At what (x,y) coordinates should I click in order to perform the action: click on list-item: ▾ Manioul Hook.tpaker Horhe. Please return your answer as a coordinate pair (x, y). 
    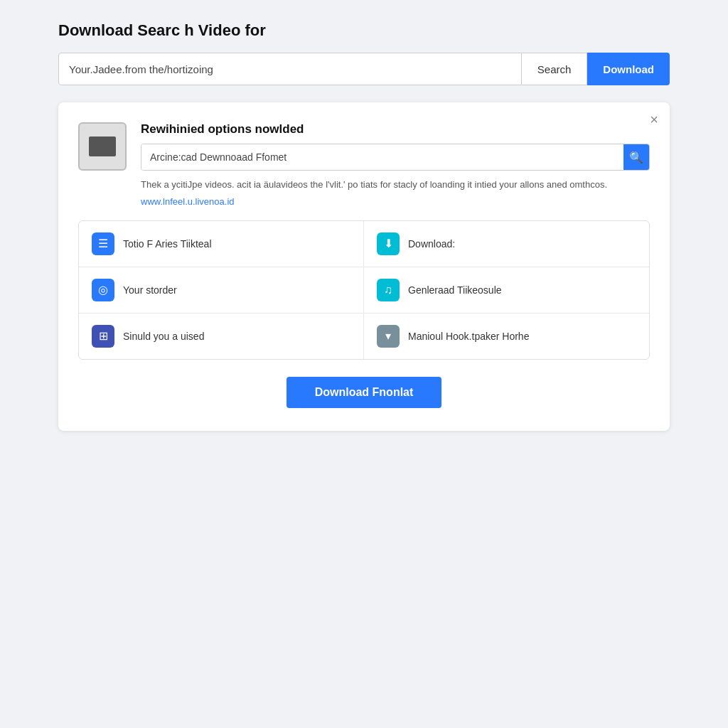
    Looking at the image, I should click on (506, 336).